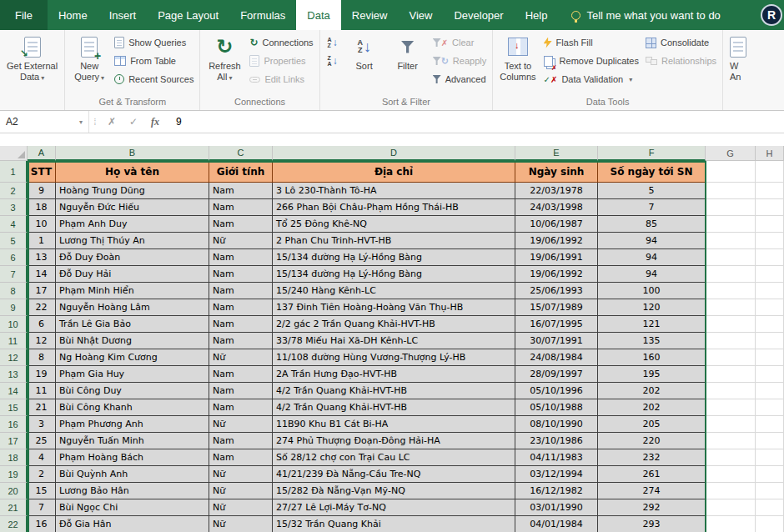  I want to click on cell-A: 2, so click(42, 474).